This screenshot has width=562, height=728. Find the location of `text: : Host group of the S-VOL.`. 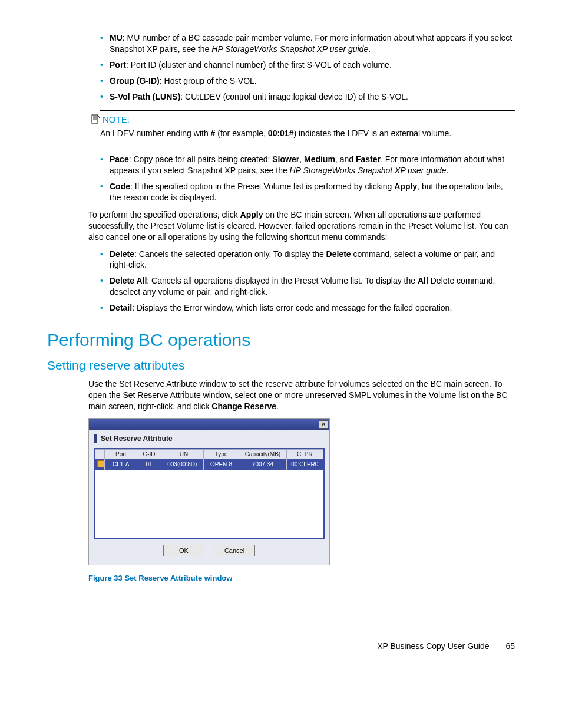

text: : Host group of the S-VOL. is located at coordinates (209, 81).